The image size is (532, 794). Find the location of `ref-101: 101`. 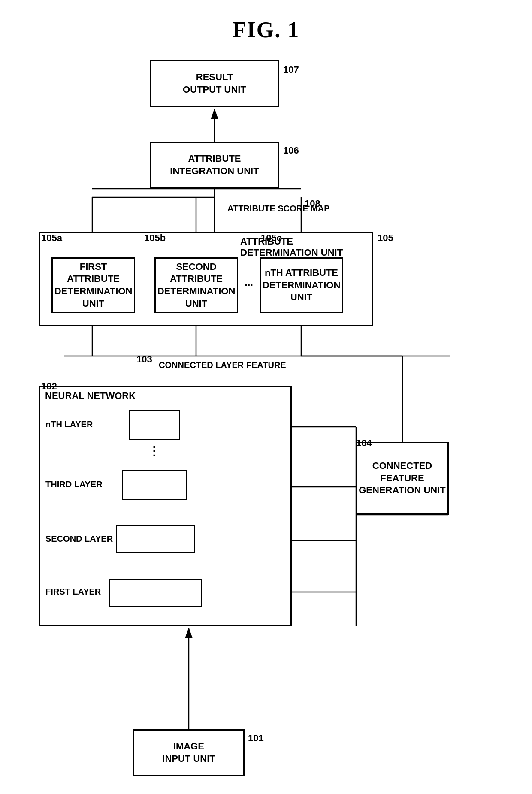

ref-101: 101 is located at coordinates (256, 738).